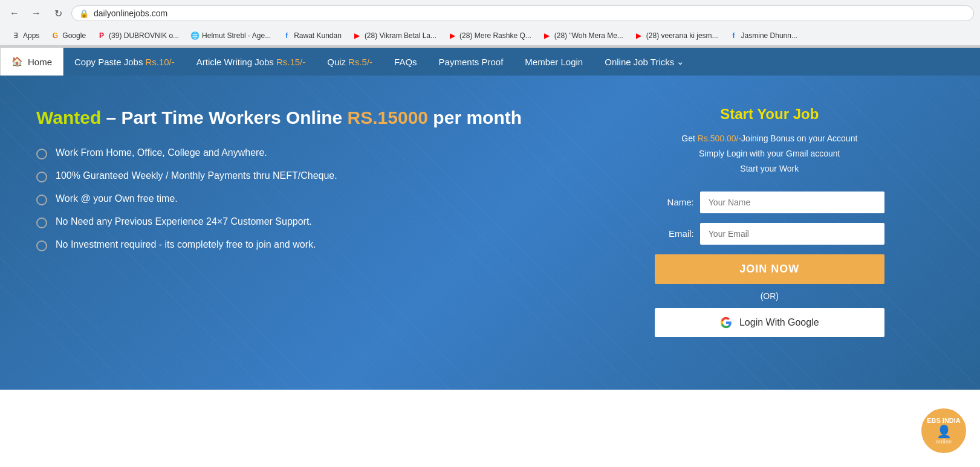  Describe the element at coordinates (230, 36) in the screenshot. I see `bookmark-helmut: 🌐 Helmut Strebl - Age...` at that location.